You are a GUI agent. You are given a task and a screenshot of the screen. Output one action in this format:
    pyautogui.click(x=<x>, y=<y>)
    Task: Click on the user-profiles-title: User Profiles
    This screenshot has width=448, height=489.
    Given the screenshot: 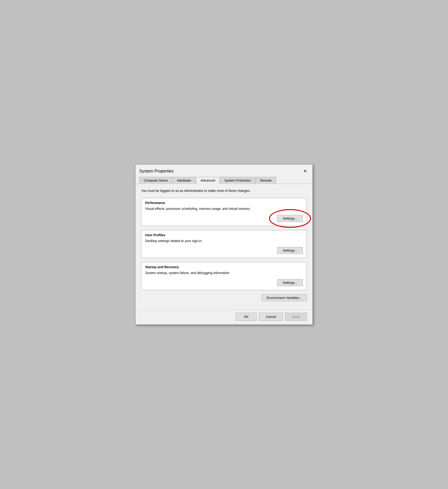 What is the action you would take?
    pyautogui.click(x=224, y=235)
    